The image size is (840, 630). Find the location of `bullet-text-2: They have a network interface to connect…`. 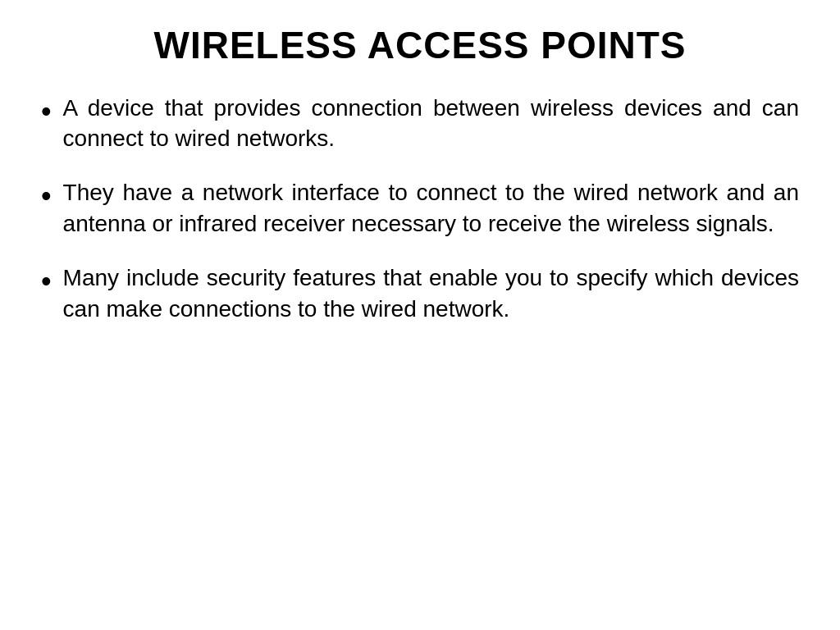

bullet-text-2: They have a network interface to connect… is located at coordinates (431, 208).